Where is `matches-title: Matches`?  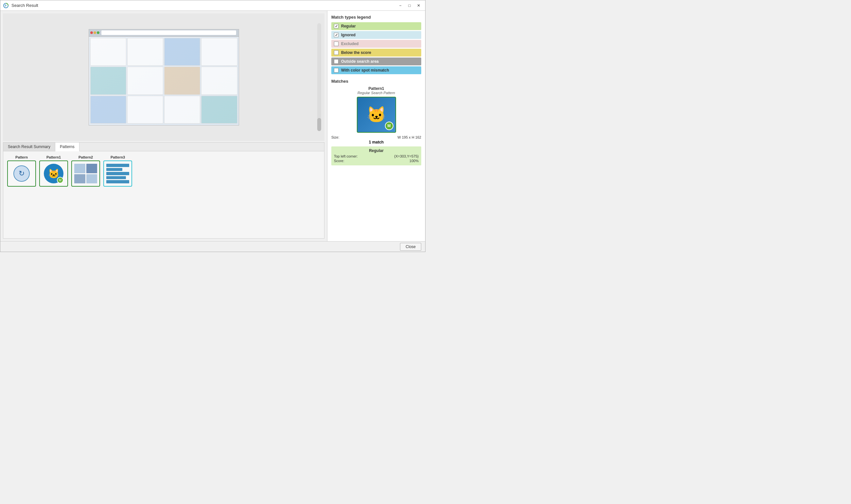
matches-title: Matches is located at coordinates (376, 81).